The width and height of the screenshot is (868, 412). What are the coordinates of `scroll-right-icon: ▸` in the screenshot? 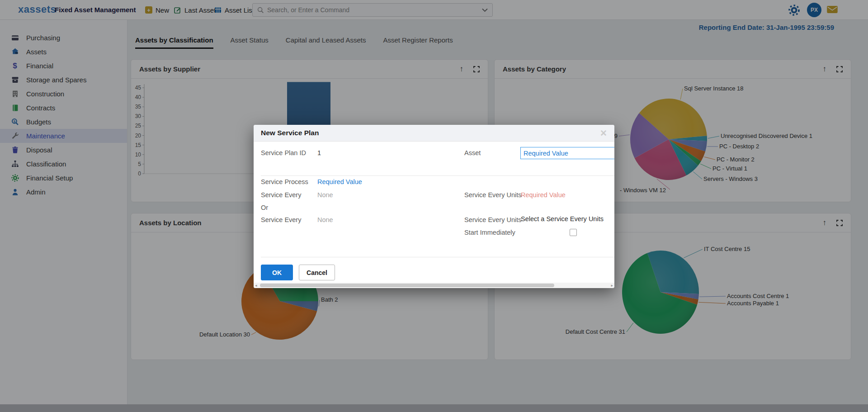 It's located at (612, 285).